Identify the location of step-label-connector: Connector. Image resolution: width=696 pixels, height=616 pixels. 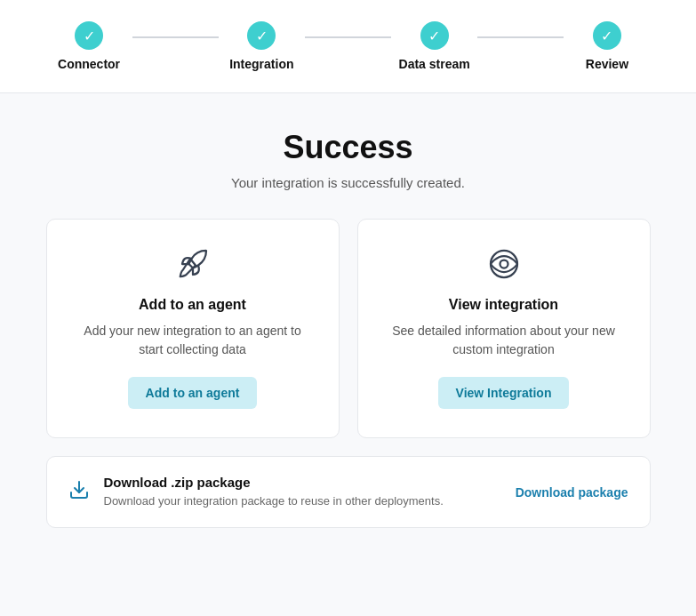
(89, 64).